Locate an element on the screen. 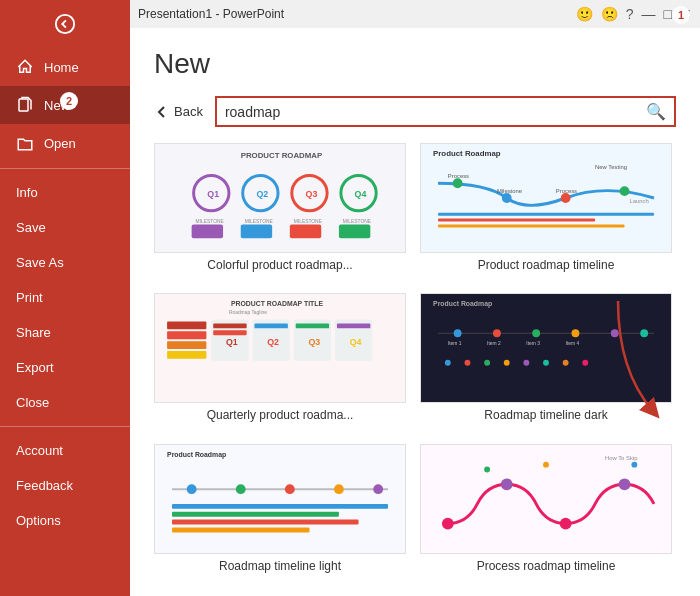 The height and width of the screenshot is (596, 700). back-button: 1 is located at coordinates (65, 24).